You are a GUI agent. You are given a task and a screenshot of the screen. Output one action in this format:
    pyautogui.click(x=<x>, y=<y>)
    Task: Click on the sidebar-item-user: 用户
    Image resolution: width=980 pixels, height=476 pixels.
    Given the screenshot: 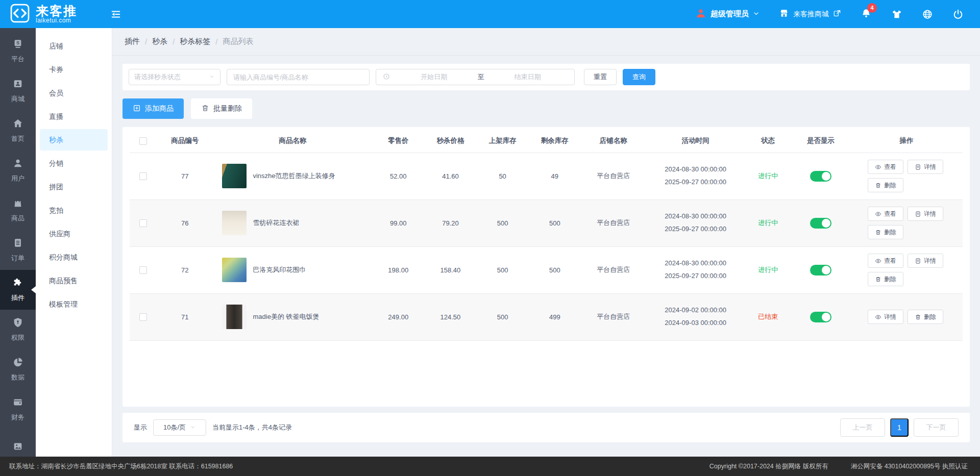 What is the action you would take?
    pyautogui.click(x=18, y=170)
    